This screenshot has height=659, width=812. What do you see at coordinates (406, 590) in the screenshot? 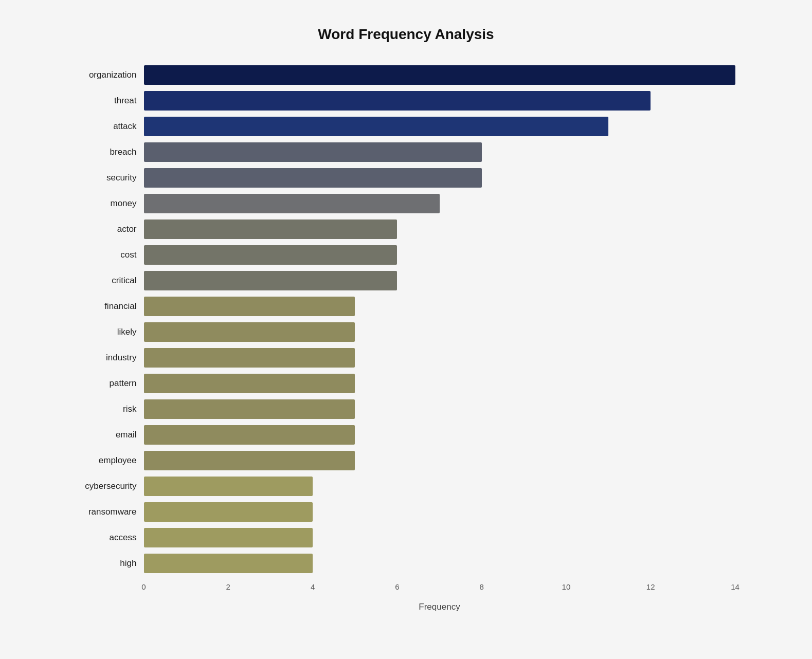
I see `x-axis-container: 02468101214` at bounding box center [406, 590].